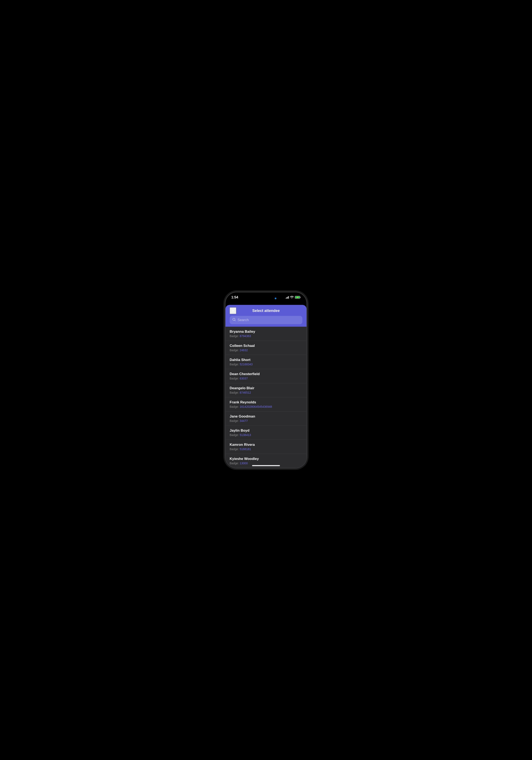 The image size is (532, 760). Describe the element at coordinates (266, 431) in the screenshot. I see `attendee-name: Jaylin Boyd` at that location.